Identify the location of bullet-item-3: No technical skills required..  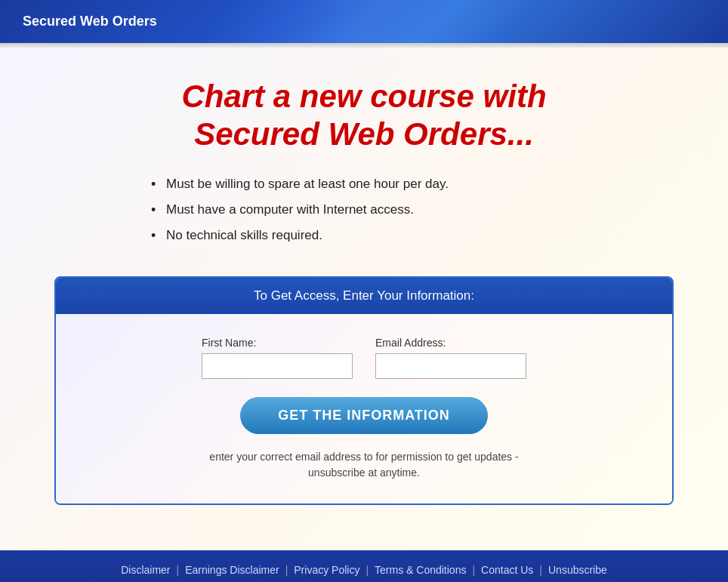
(300, 236).